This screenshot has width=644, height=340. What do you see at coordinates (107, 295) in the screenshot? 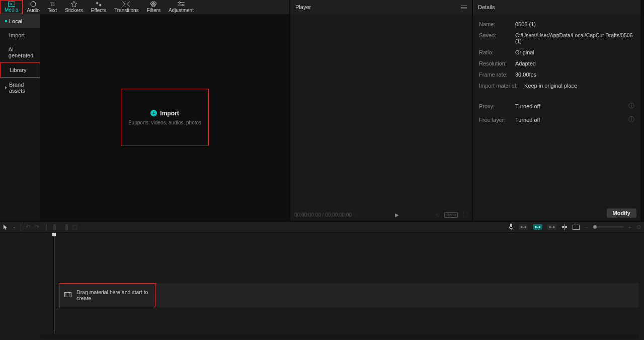
I see `timeline-dropzone: Drag material here and start to create` at bounding box center [107, 295].